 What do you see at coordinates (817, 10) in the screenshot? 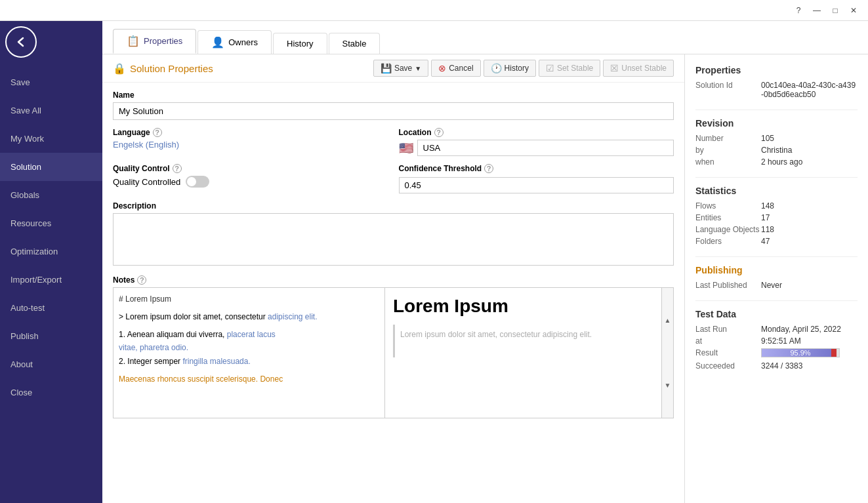
I see `minimize-button: —` at bounding box center [817, 10].